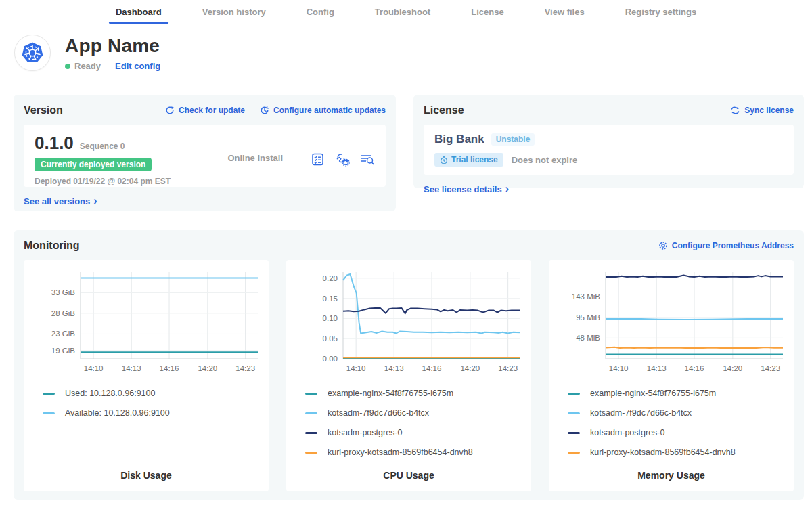 The width and height of the screenshot is (812, 505). I want to click on license-card-title: License, so click(444, 110).